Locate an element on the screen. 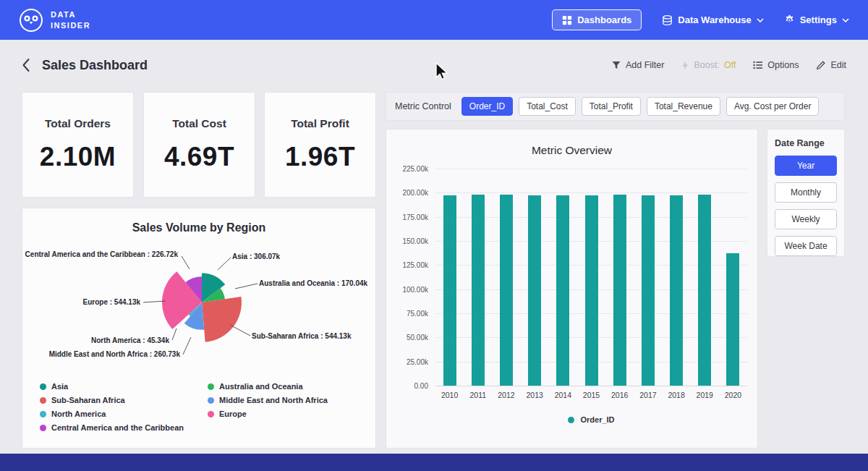 The width and height of the screenshot is (868, 471). kpi-value: 1.96T is located at coordinates (320, 157).